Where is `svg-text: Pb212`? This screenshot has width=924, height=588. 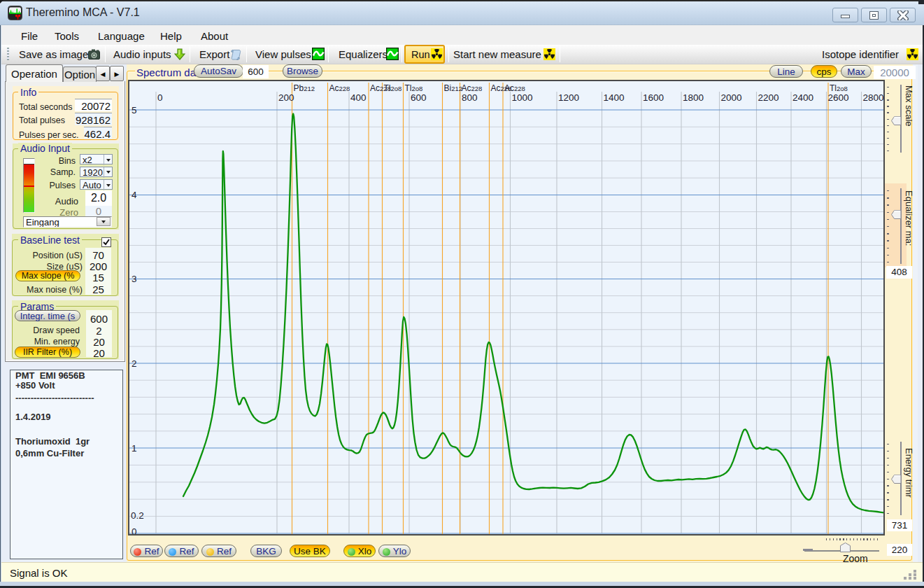
svg-text: Pb212 is located at coordinates (305, 88).